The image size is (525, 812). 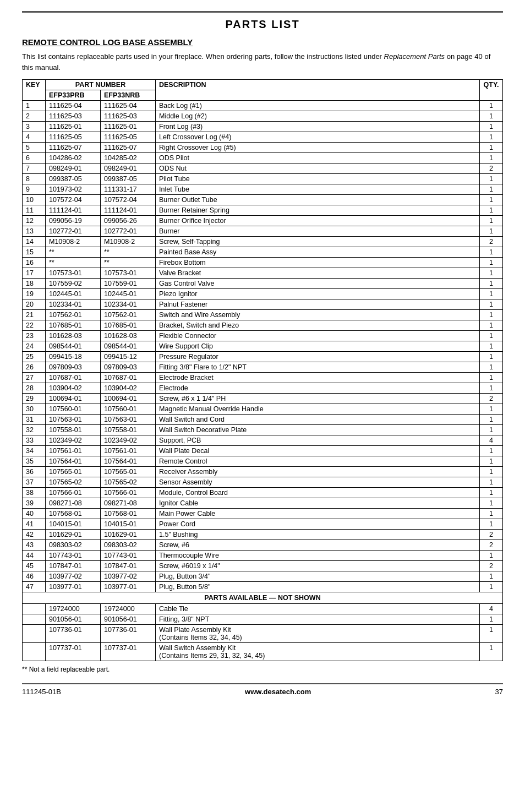 What do you see at coordinates (73, 347) in the screenshot?
I see `cell-efp33prb: 098544-01` at bounding box center [73, 347].